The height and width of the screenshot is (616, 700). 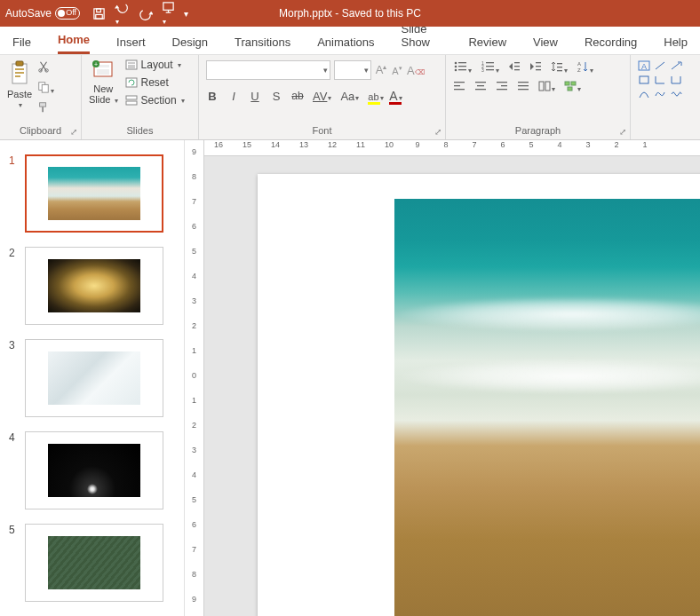 What do you see at coordinates (395, 96) in the screenshot?
I see `font-color-button: A▾` at bounding box center [395, 96].